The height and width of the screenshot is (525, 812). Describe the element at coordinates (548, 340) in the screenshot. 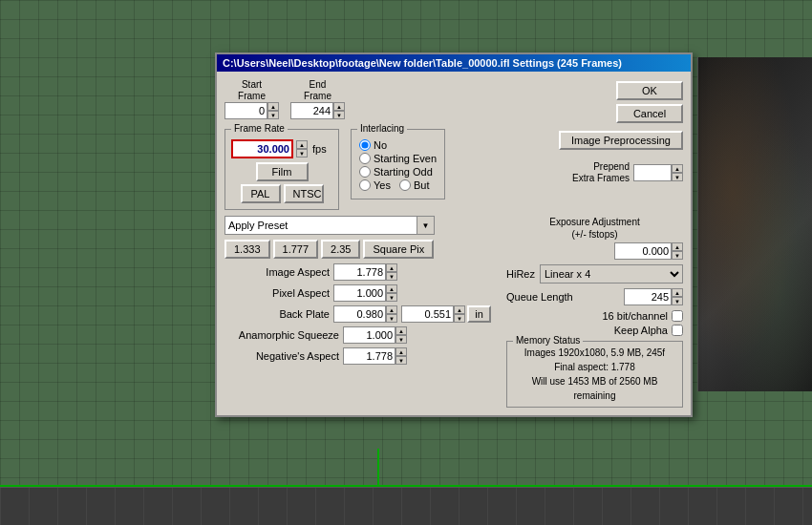

I see `memory-title: Memory Status` at that location.